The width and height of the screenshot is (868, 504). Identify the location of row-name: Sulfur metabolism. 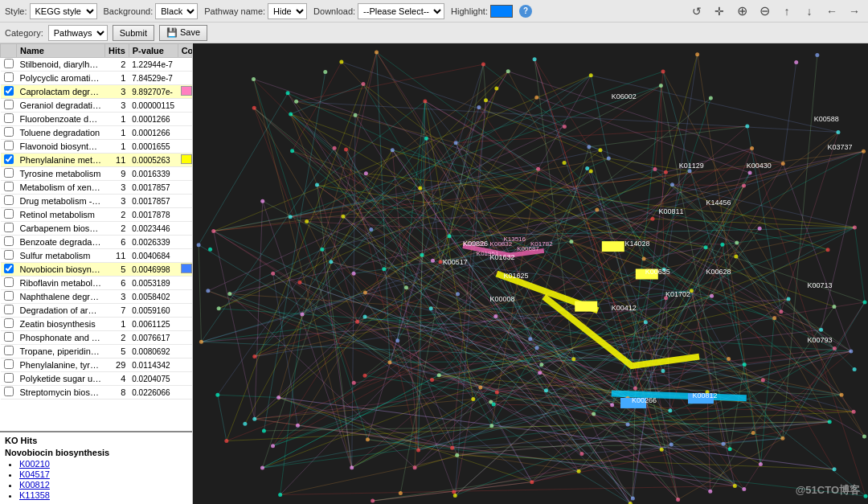
(61, 256).